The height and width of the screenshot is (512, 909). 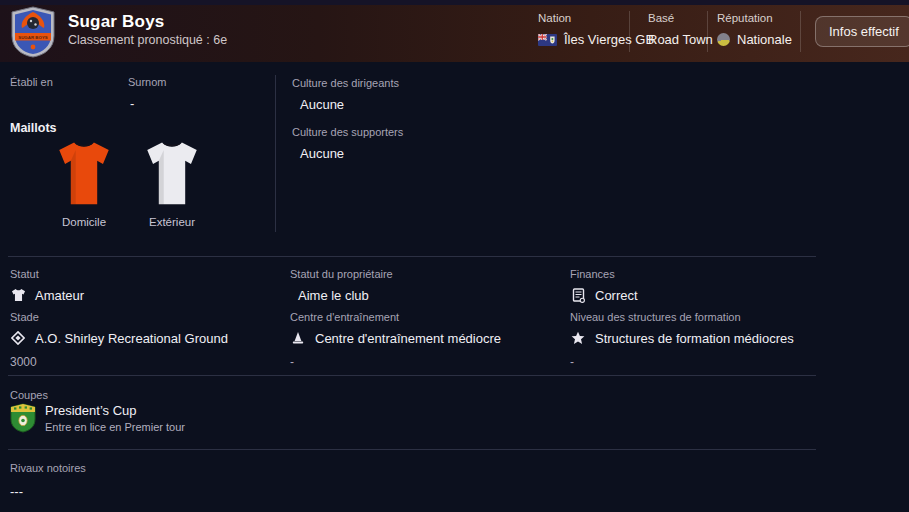 What do you see at coordinates (616, 296) in the screenshot?
I see `finances-value: Correct` at bounding box center [616, 296].